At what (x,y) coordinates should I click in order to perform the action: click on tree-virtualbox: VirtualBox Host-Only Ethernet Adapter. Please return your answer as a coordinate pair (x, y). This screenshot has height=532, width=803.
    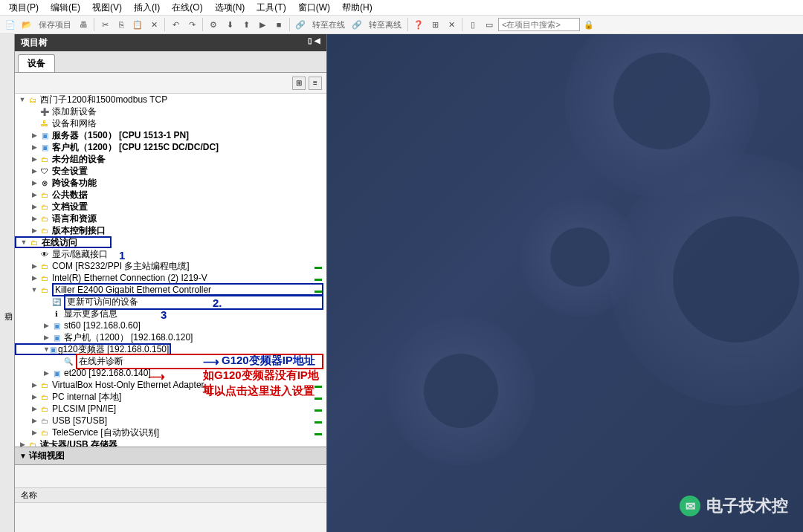
    Looking at the image, I should click on (187, 385).